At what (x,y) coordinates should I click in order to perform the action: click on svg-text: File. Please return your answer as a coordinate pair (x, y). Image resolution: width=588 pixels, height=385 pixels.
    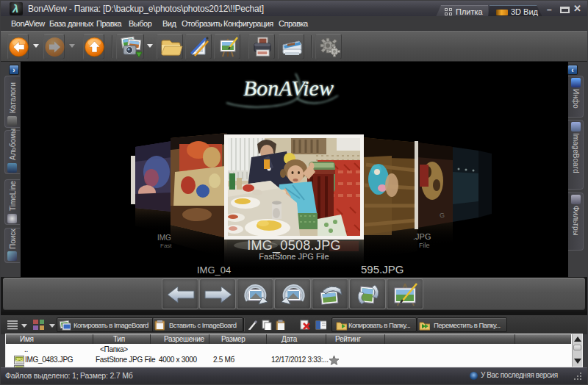
    Looking at the image, I should click on (425, 245).